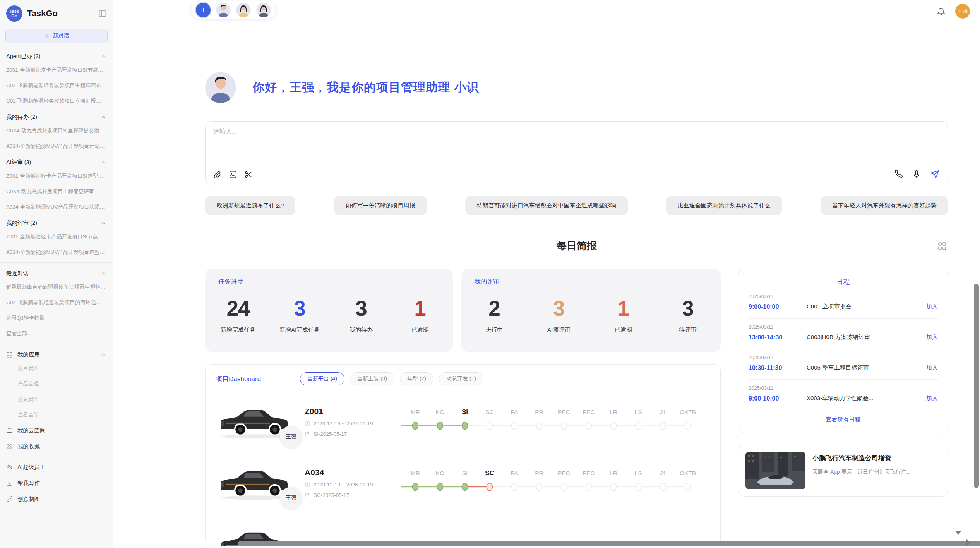 The width and height of the screenshot is (980, 548). I want to click on sidebar-link-favorites: 我的收藏, so click(57, 447).